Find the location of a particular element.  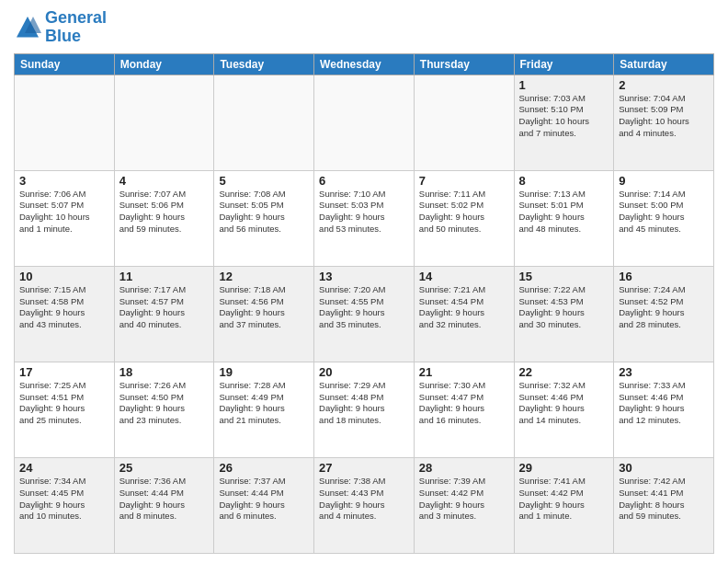

day-number: 18 is located at coordinates (165, 372).